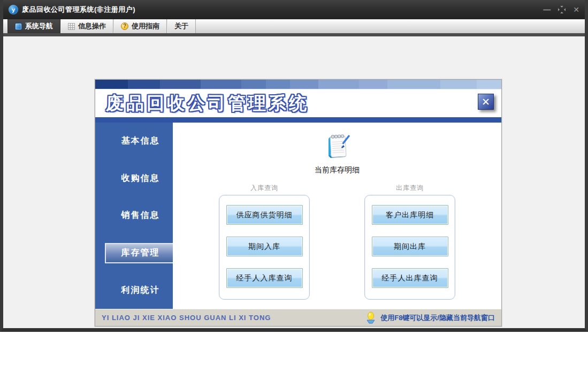 The width and height of the screenshot is (588, 387). Describe the element at coordinates (134, 179) in the screenshot. I see `sidebar-item-purchase-info: 收购信息` at that location.